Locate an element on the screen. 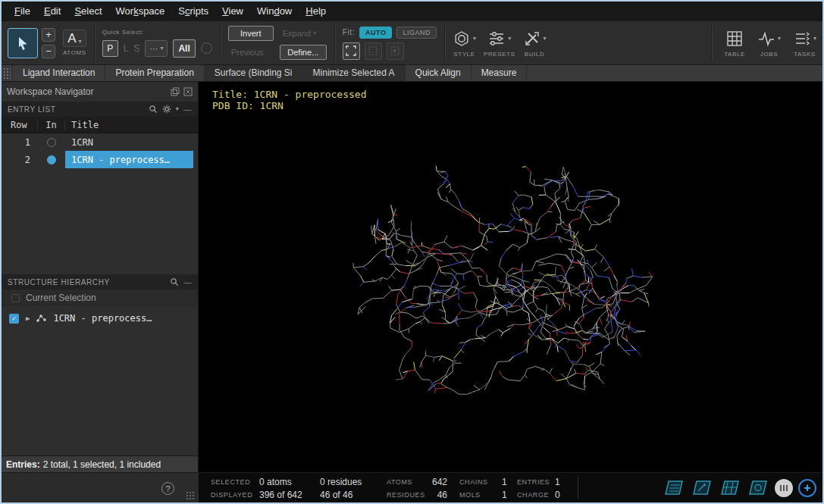  fit-label: Fit: is located at coordinates (349, 32).